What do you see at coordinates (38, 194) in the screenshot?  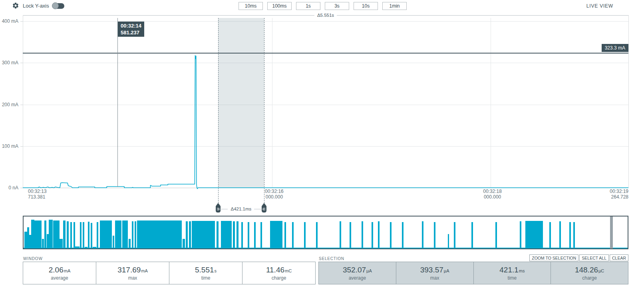 I see `x-tick-label: 00:32:13713.381` at bounding box center [38, 194].